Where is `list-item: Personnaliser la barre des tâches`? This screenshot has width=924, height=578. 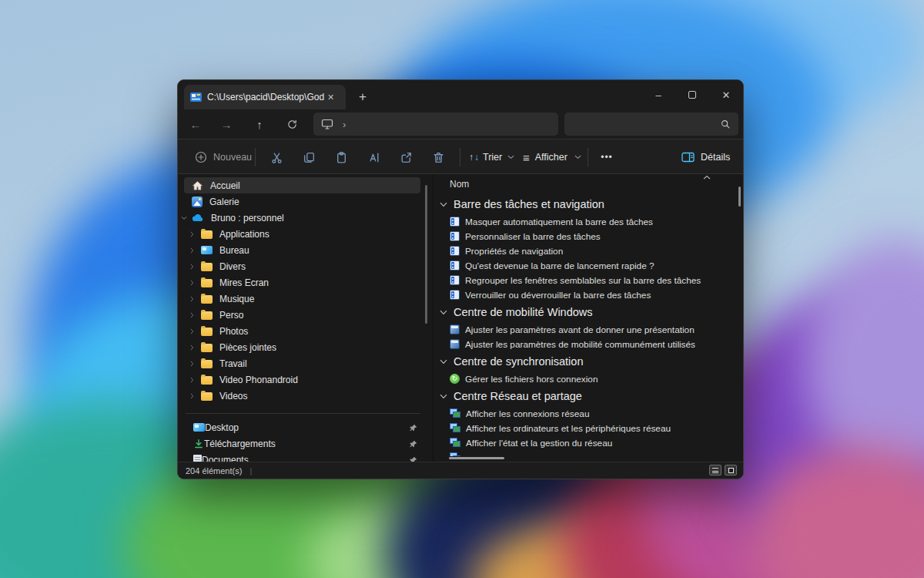 list-item: Personnaliser la barre des tâches is located at coordinates (584, 236).